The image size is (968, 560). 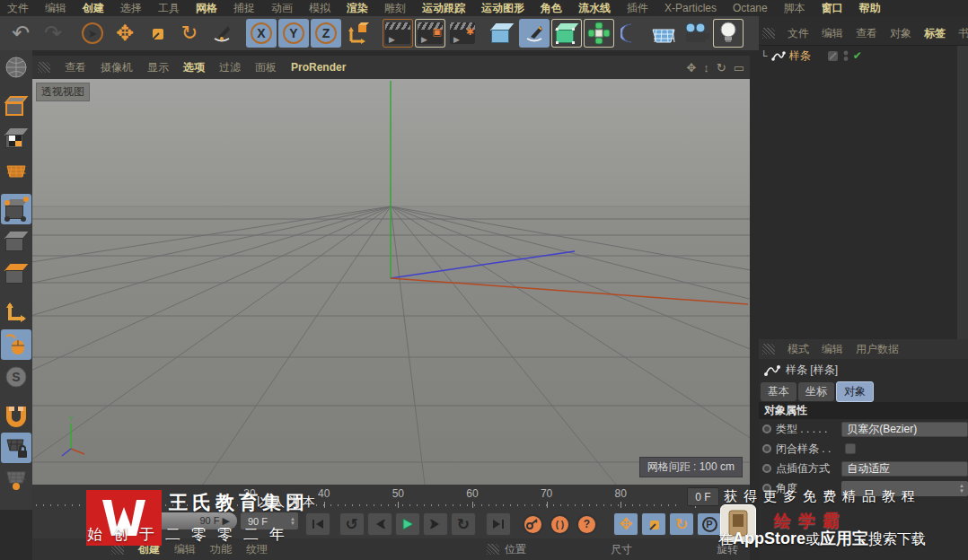 I want to click on viewport-menu-item: ProRender, so click(x=318, y=67).